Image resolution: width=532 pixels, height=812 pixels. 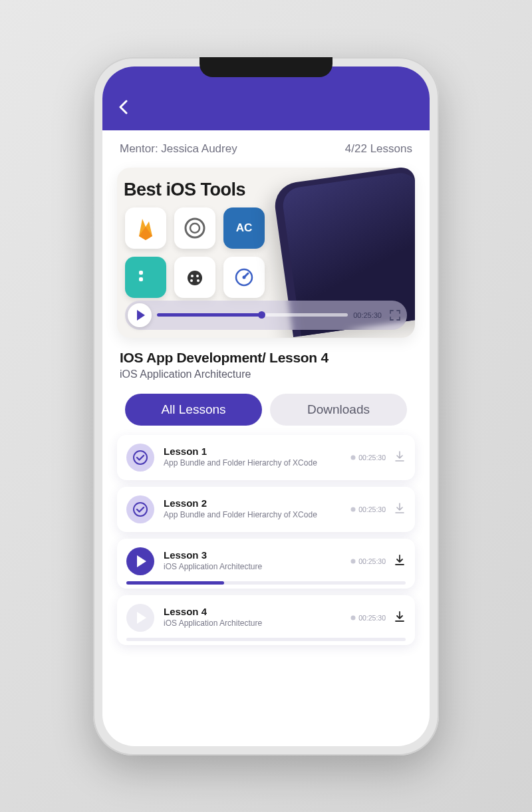 What do you see at coordinates (266, 564) in the screenshot?
I see `lesson-item: Lesson 3 iOS Application Architecture 00…` at bounding box center [266, 564].